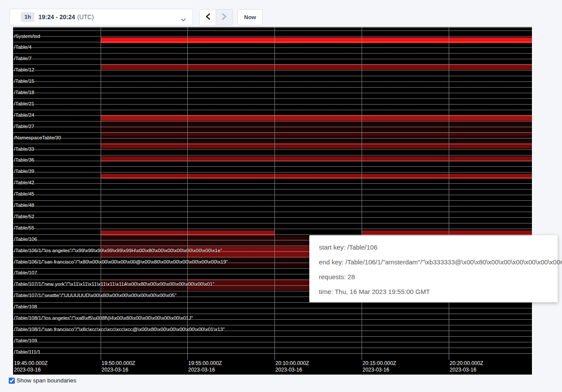  Describe the element at coordinates (205, 367) in the screenshot. I see `axis-tick-label: 19:55:00.000Z2023-03-16` at that location.